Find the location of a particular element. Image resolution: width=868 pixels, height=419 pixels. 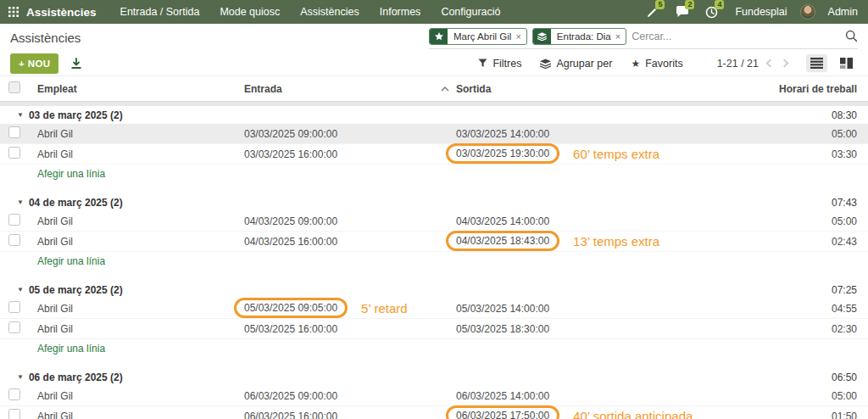

attendance-row: Abril Gil05/03/2025 16:00:0005/03/2025 1… is located at coordinates (434, 329).